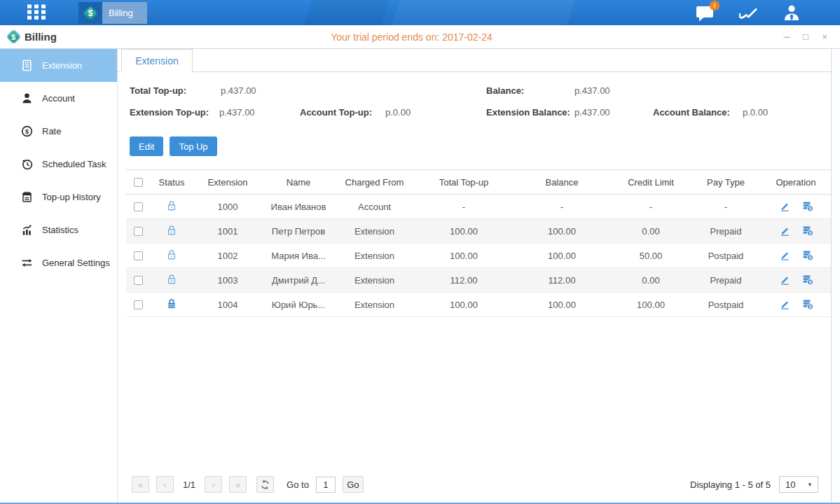 The image size is (840, 504). I want to click on next-page-button: ›, so click(213, 484).